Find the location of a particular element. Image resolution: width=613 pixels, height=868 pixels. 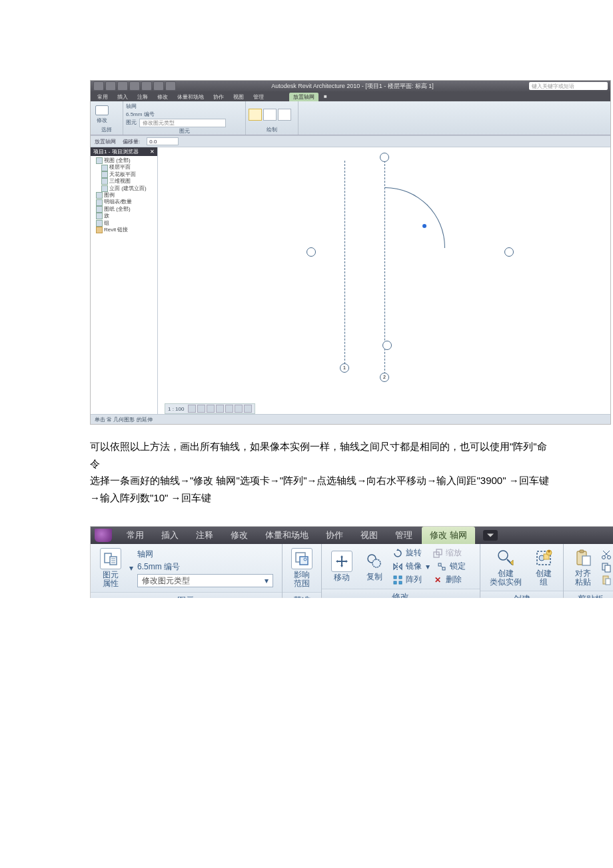

tab-modify-grid: 修改 轴网 is located at coordinates (448, 535).